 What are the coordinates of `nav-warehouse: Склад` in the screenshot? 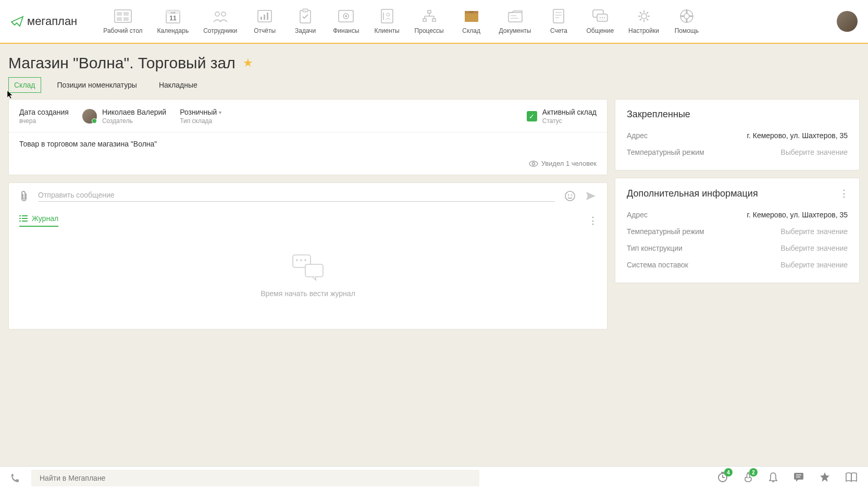 It's located at (472, 21).